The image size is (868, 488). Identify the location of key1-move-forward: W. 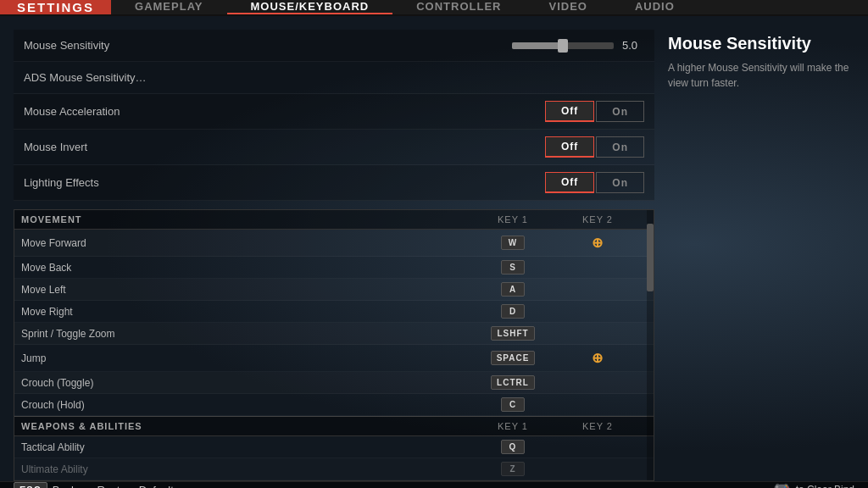
(513, 242).